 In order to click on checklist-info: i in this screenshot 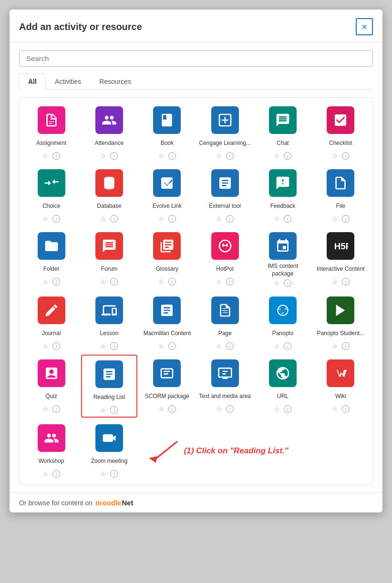, I will do `click(346, 156)`.